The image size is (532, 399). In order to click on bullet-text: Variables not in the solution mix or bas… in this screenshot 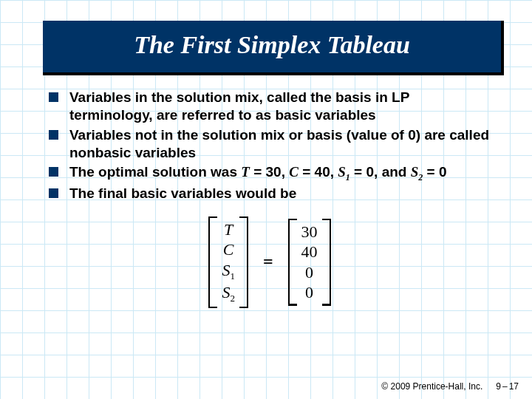, I will do `click(279, 134)`.